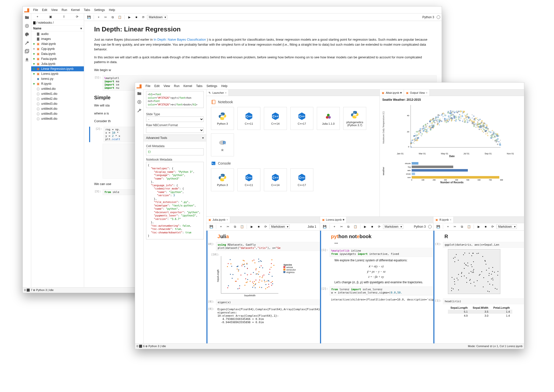 Image resolution: width=554 pixels, height=392 pixels. I want to click on naive-bayes-link: In Depth: Naive Bayes Classification, so click(180, 39).